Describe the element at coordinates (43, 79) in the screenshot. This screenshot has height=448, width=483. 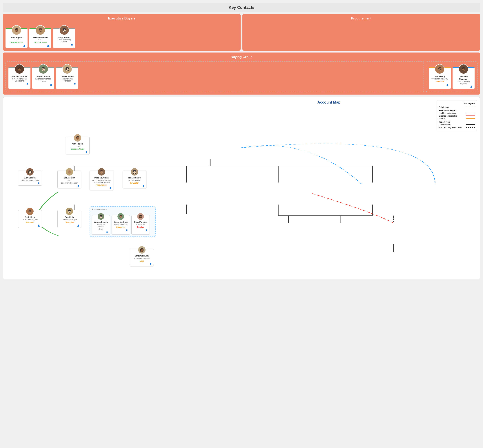
I see `title-jurgen: Enterprise Architect` at that location.